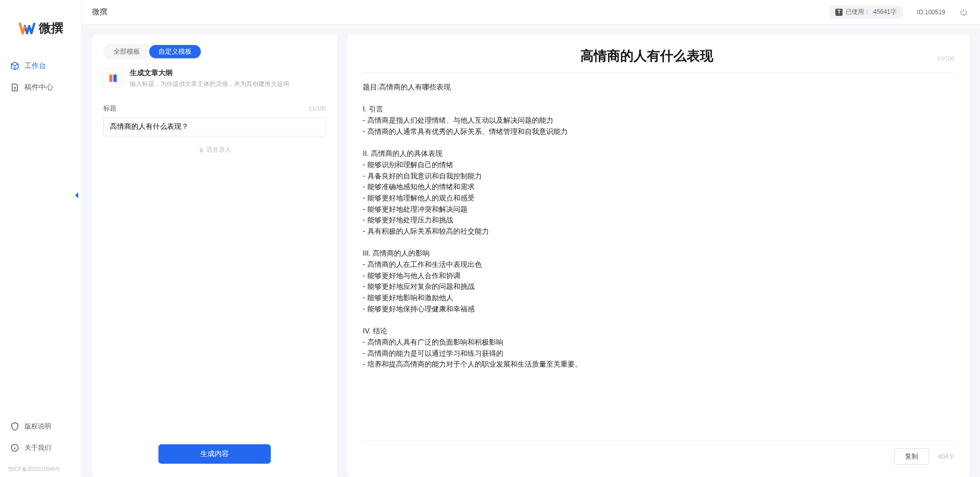  Describe the element at coordinates (113, 78) in the screenshot. I see `template-icon` at that location.